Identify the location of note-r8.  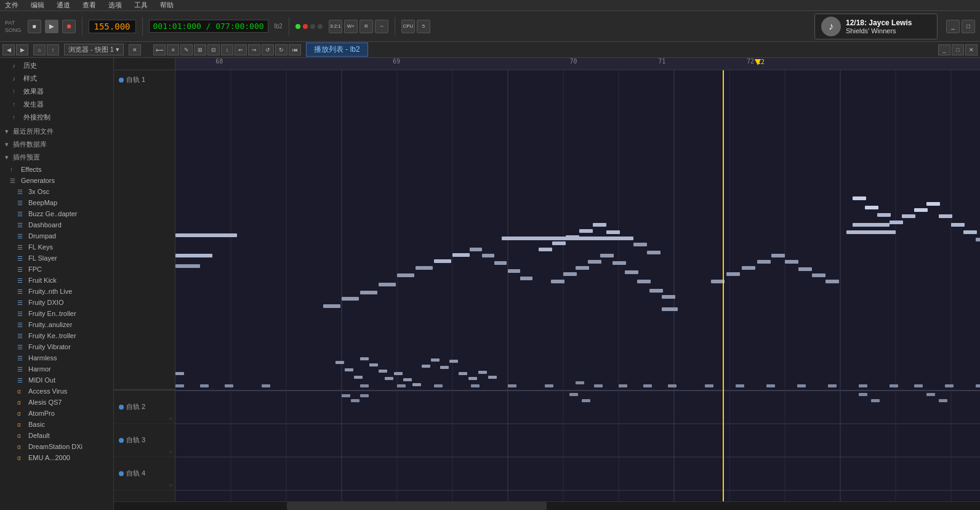
(644, 281).